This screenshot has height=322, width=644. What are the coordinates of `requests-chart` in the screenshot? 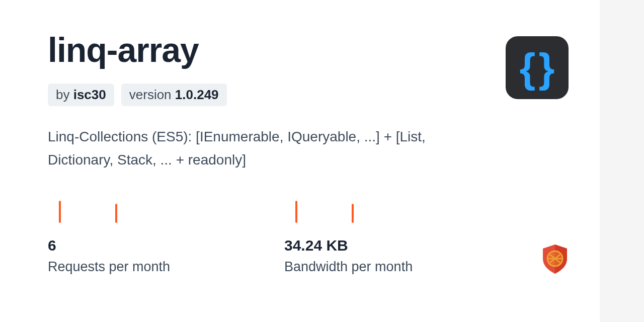 It's located at (166, 212).